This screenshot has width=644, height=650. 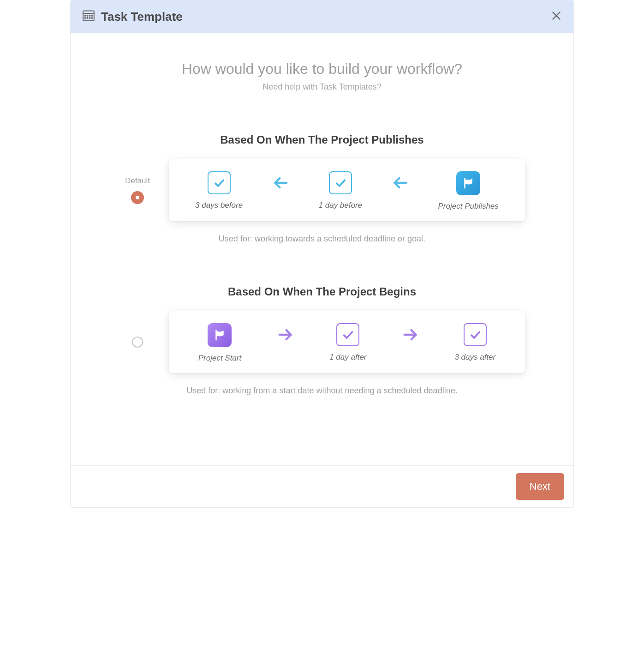 I want to click on begin-step-label: Project Start, so click(x=220, y=358).